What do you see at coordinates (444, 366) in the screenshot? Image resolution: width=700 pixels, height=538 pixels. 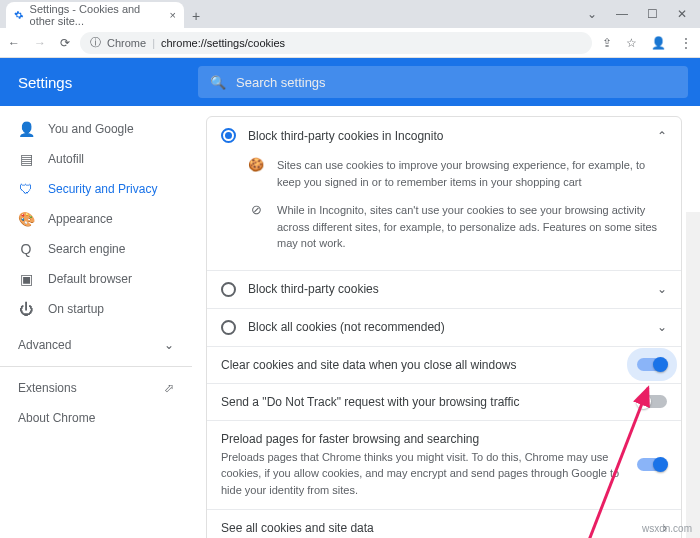 I see `row-clear-on-close: Clear cookies and site data when you clo…` at bounding box center [444, 366].